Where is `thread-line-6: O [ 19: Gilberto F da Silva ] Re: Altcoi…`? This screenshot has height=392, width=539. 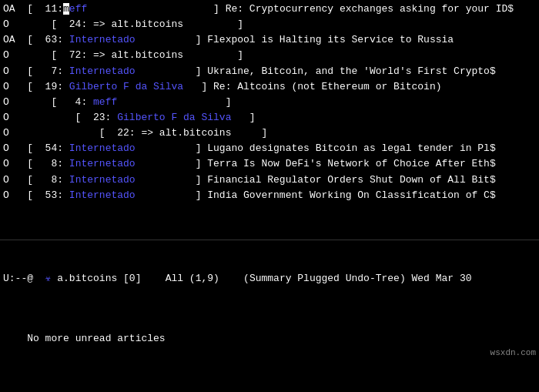 thread-line-6: O [ 19: Gilberto F da Silva ] Re: Altcoi… is located at coordinates (270, 87).